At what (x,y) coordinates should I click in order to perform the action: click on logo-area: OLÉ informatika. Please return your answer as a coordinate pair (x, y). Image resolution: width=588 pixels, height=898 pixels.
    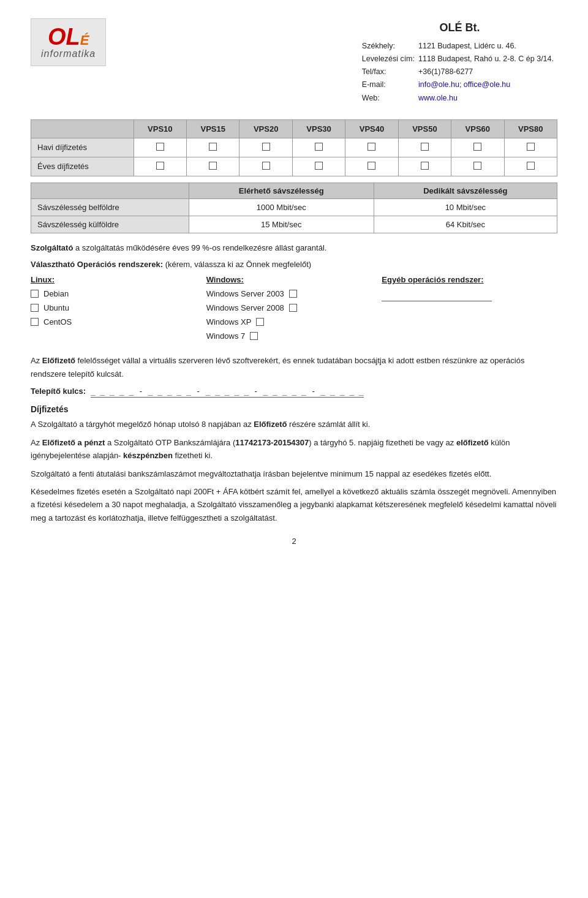
    Looking at the image, I should click on (69, 42).